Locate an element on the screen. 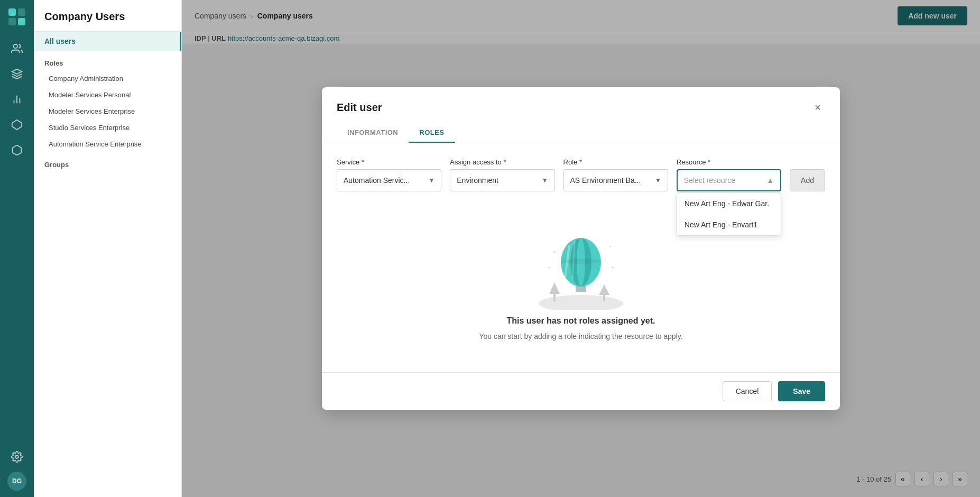 The image size is (980, 497). assign-select: Environment ▼ is located at coordinates (502, 180).